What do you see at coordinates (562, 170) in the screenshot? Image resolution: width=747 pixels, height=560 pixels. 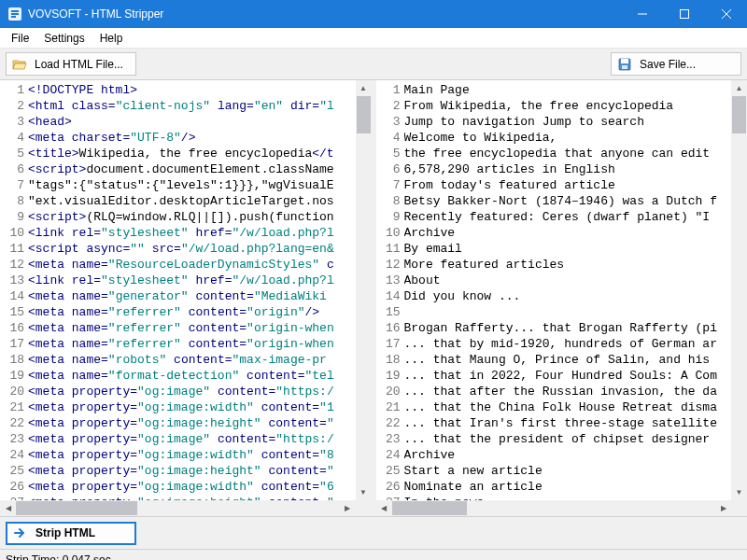 I see `text-line: 66,578,290 articles in English` at bounding box center [562, 170].